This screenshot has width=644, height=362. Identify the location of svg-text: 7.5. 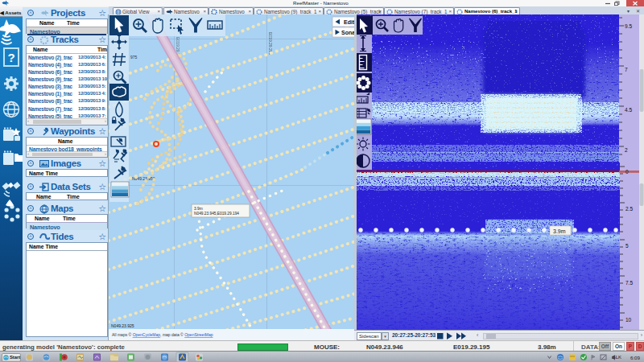
(630, 283).